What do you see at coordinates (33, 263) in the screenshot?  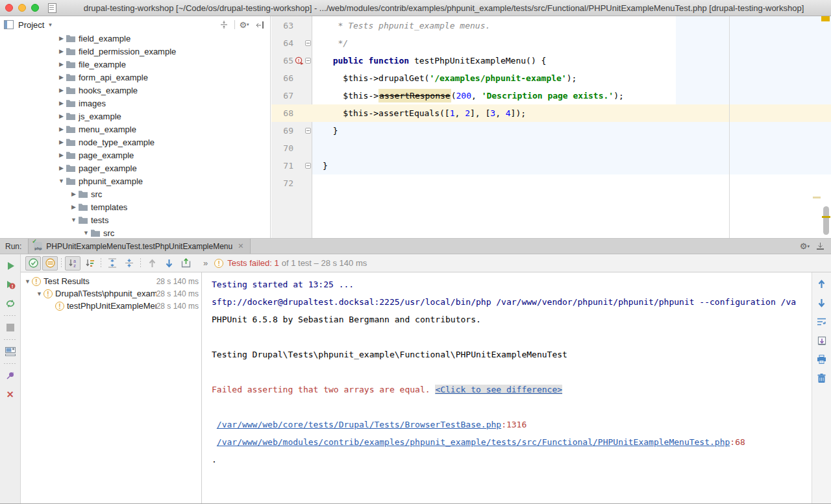 I see `show-passed-button` at bounding box center [33, 263].